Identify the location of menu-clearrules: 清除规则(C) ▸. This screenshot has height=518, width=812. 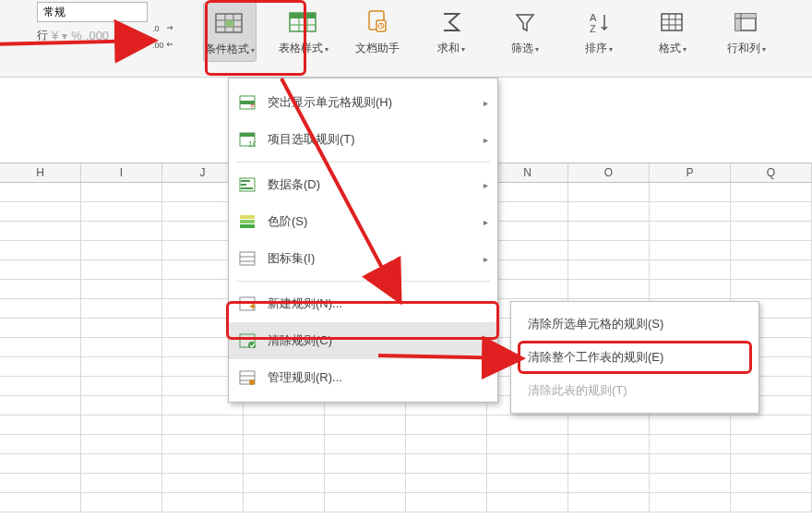
(364, 341).